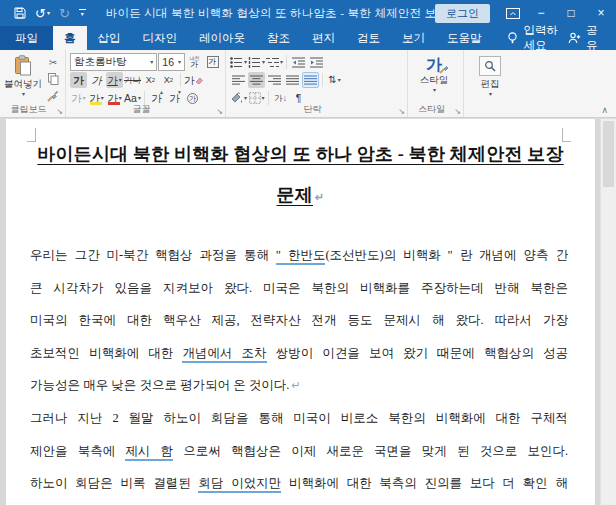  Describe the element at coordinates (490, 84) in the screenshot. I see `editing-label: 편집` at that location.